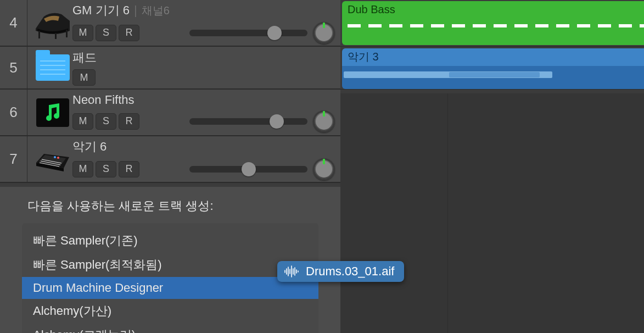 Image resolution: width=644 pixels, height=333 pixels. I want to click on midi-content-icon, so click(496, 26).